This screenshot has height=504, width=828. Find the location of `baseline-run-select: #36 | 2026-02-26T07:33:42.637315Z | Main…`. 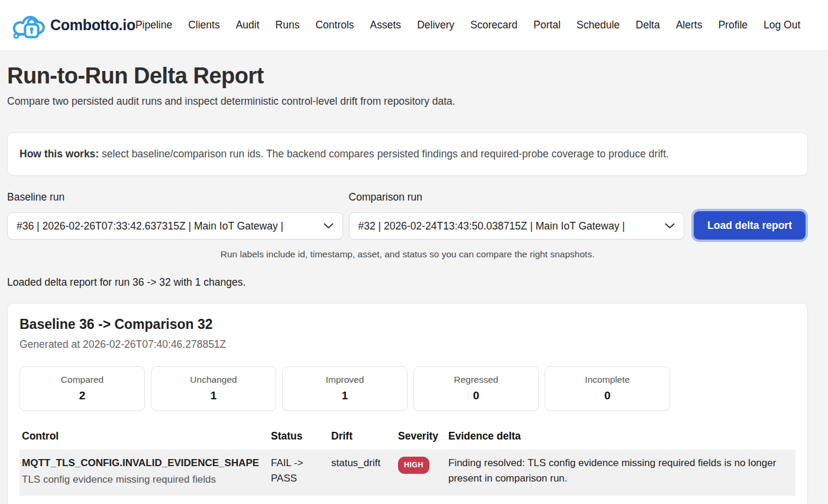

baseline-run-select: #36 | 2026-02-26T07:33:42.637315Z | Main… is located at coordinates (175, 226).